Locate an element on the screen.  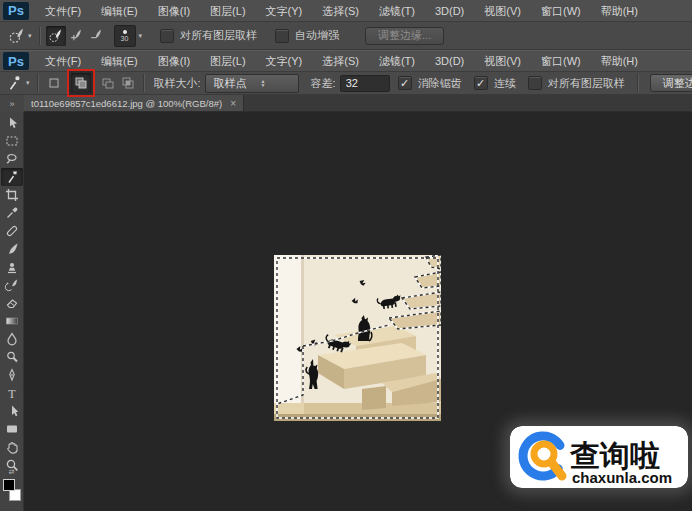
add-to-selection-button is located at coordinates (81, 83).